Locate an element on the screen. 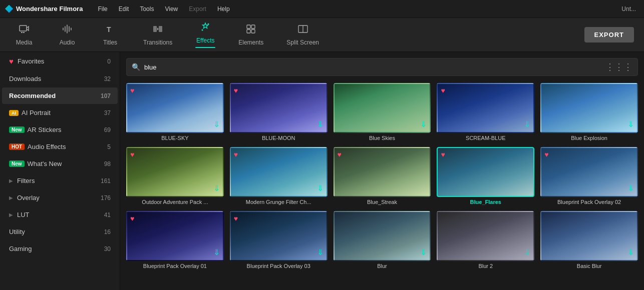  heart-icon-outdoor: ♥ is located at coordinates (132, 154).